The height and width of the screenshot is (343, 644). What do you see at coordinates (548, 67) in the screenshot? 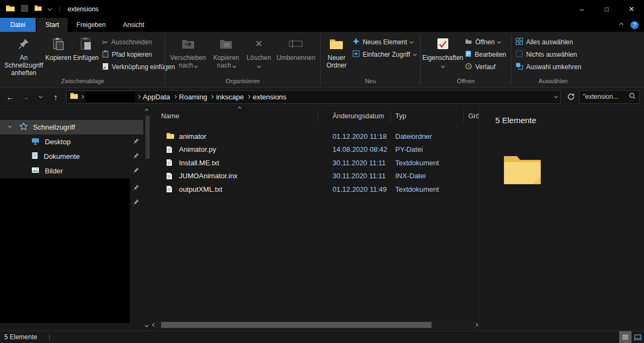
I see `invert-selection-button: Auswahl umkehren` at bounding box center [548, 67].